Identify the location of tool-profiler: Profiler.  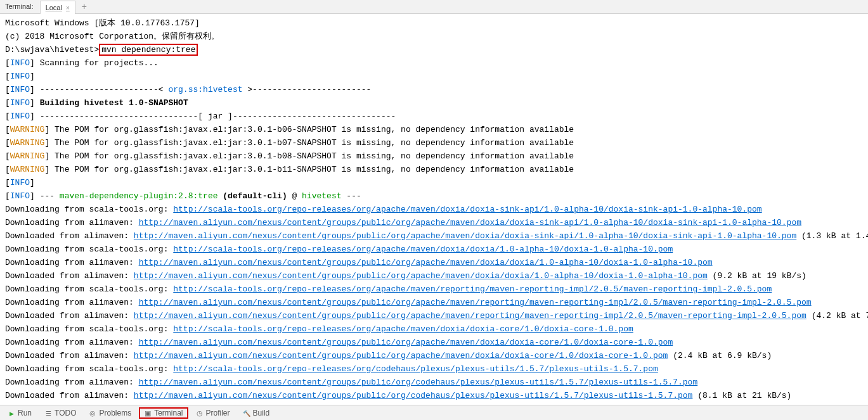
(213, 413).